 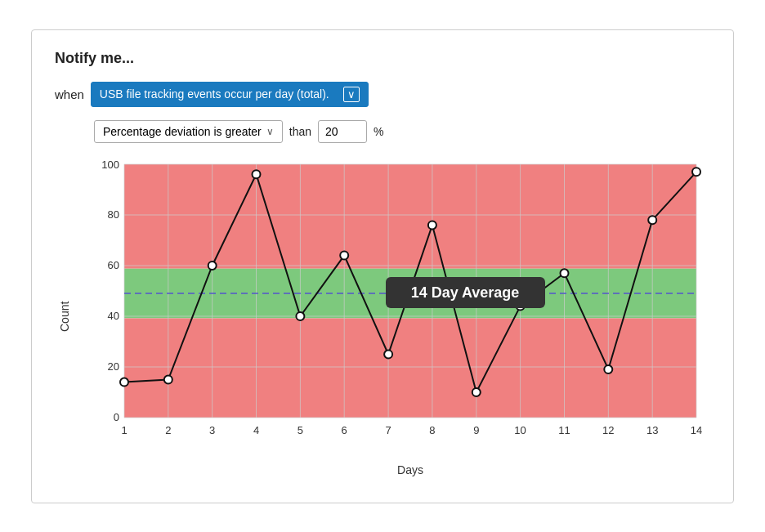 I want to click on x-tick-6: 6, so click(x=345, y=430).